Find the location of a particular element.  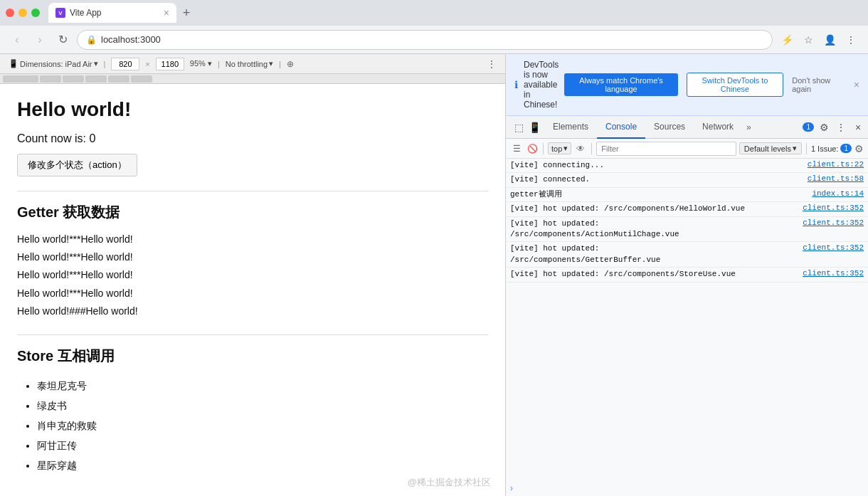

store-list-item: 星际穿越 is located at coordinates (263, 465).